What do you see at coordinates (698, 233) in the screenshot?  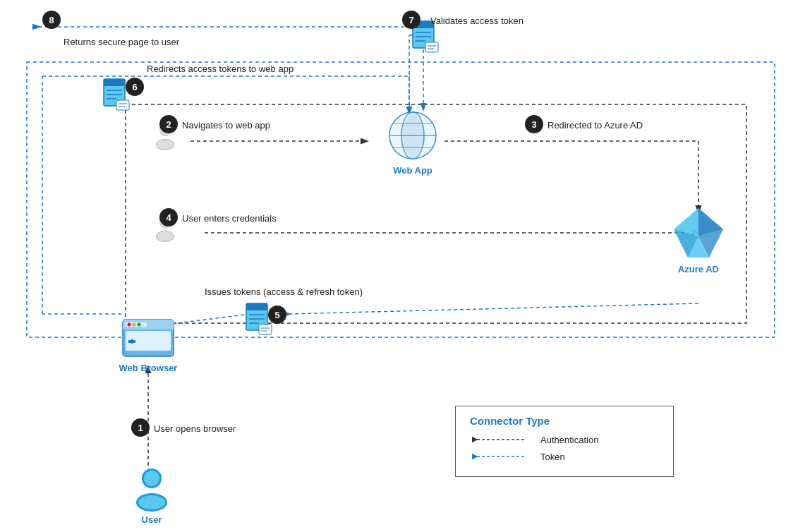 I see `azure-ad-icon` at bounding box center [698, 233].